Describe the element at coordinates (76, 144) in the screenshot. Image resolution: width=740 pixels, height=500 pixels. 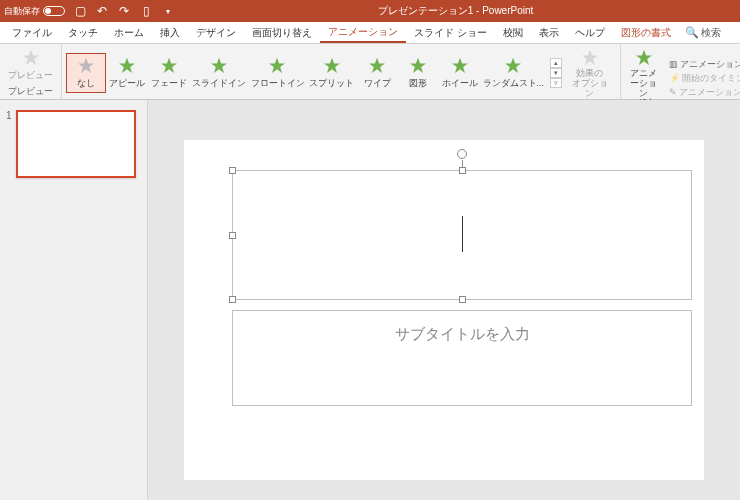
I see `thumbnail-image` at that location.